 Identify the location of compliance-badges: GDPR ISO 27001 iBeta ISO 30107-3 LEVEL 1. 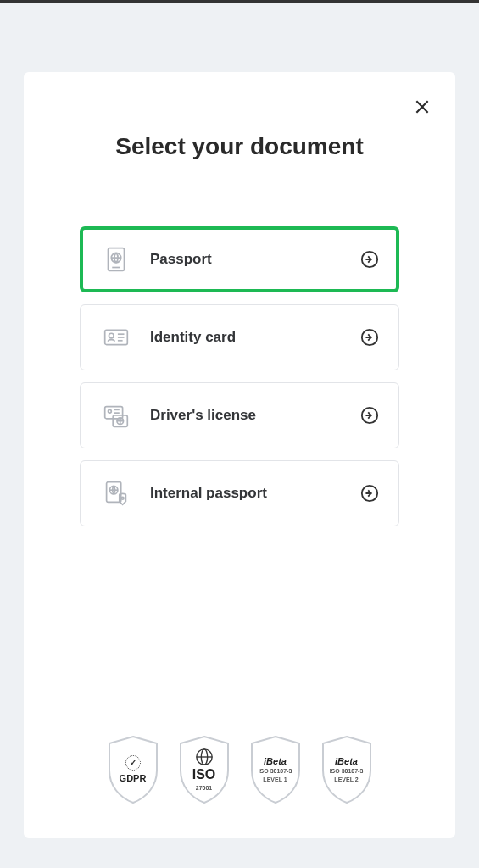
(239, 774).